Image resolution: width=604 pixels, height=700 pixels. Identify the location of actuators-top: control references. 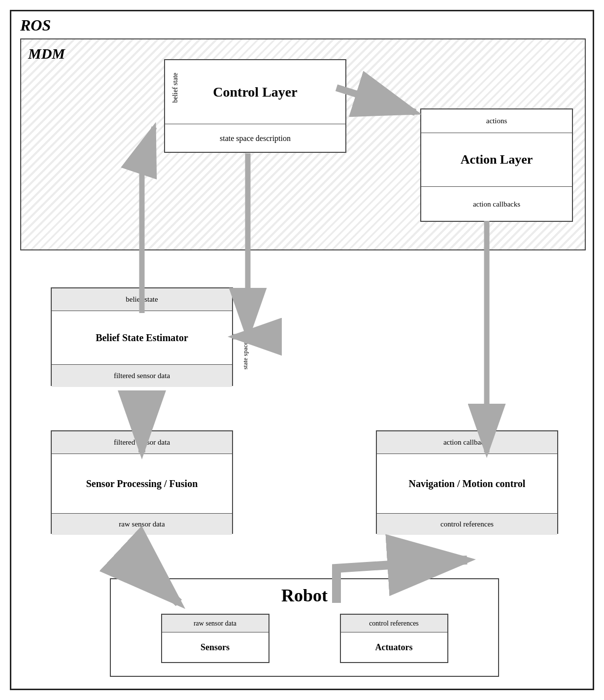
(394, 624).